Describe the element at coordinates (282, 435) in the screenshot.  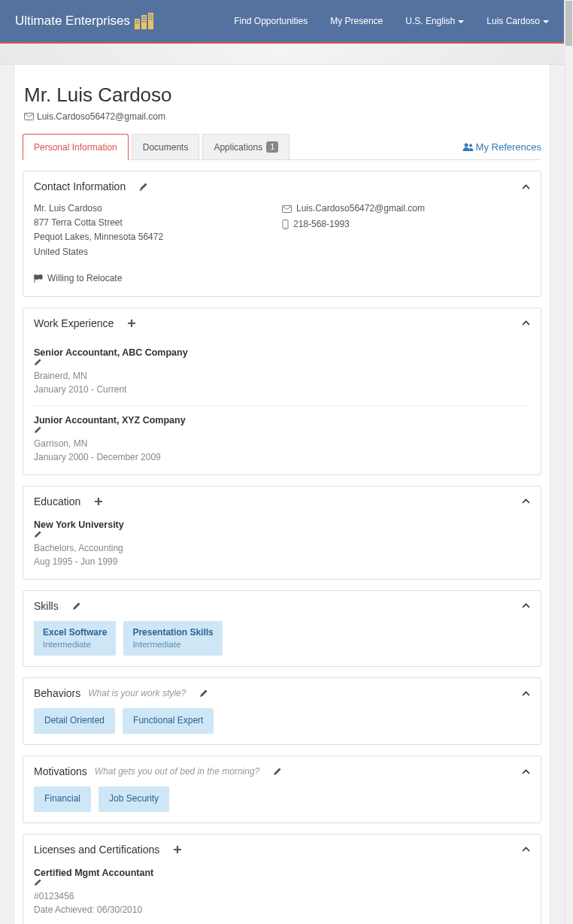
I see `work-entry: Junior Accountant, XYZ Company Garrison,…` at that location.